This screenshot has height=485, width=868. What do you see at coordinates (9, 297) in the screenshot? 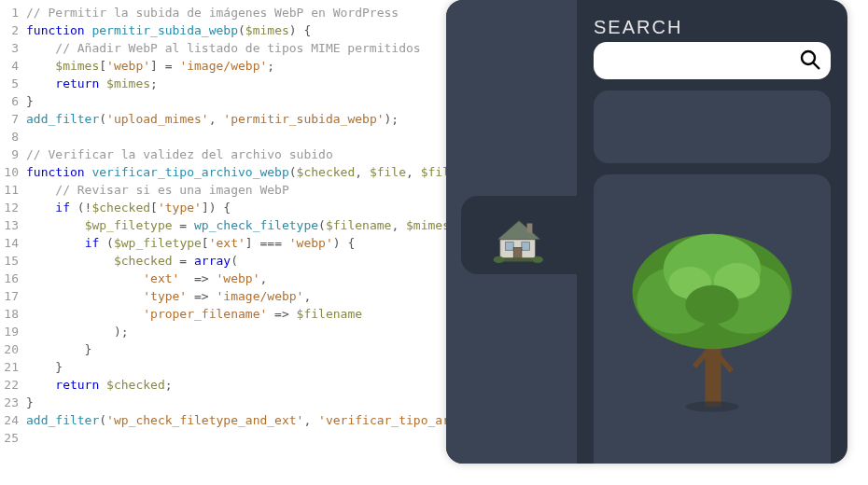
I see `line-number: 17` at bounding box center [9, 297].